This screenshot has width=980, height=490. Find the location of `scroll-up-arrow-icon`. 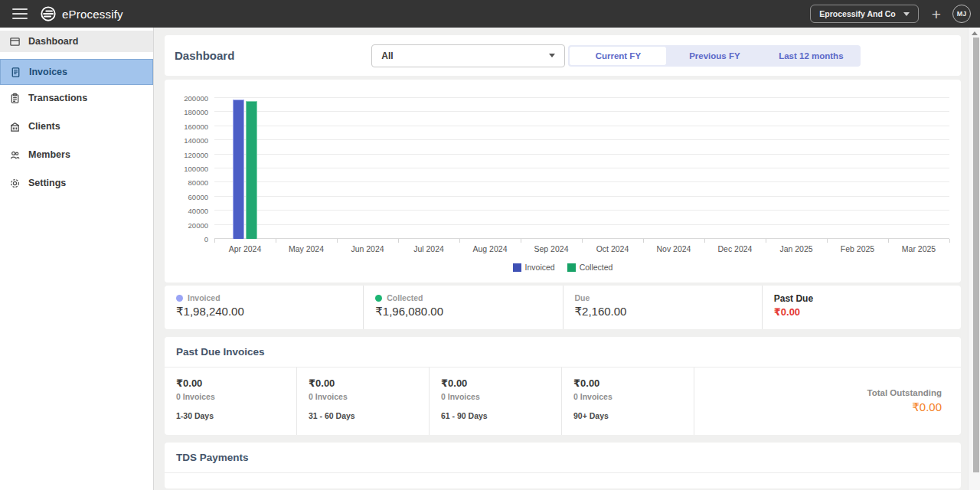

scroll-up-arrow-icon is located at coordinates (975, 34).